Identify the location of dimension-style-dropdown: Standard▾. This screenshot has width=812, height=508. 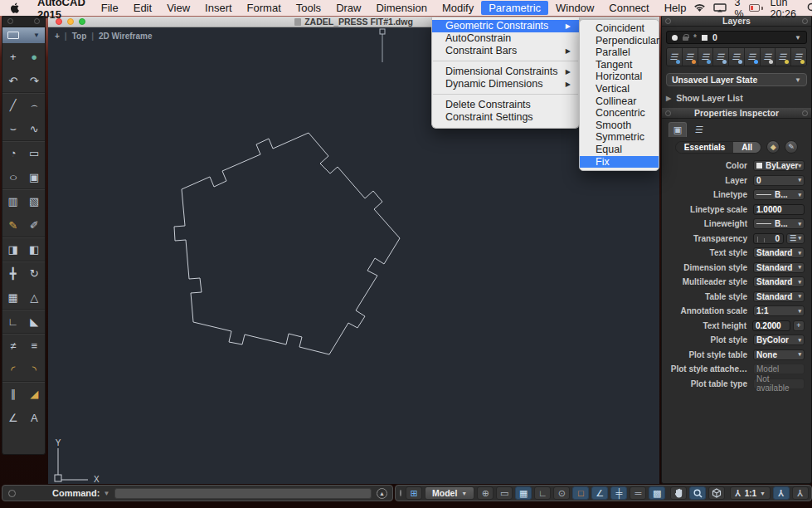
(779, 267).